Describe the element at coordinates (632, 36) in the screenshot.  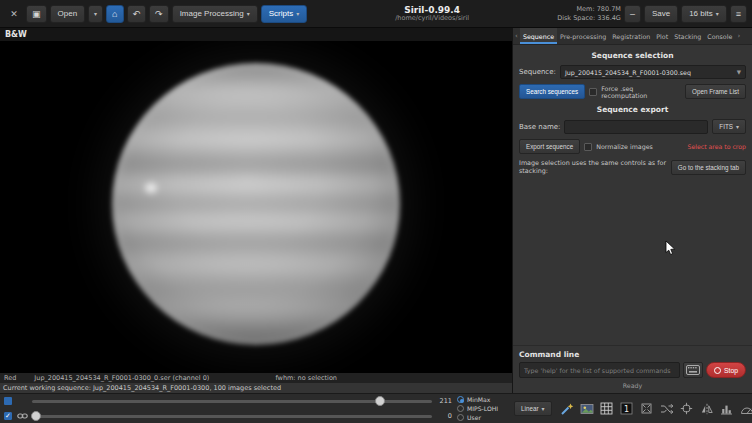
I see `panel-tabbar: ‹ Sequence Pre-processing Registration P…` at that location.